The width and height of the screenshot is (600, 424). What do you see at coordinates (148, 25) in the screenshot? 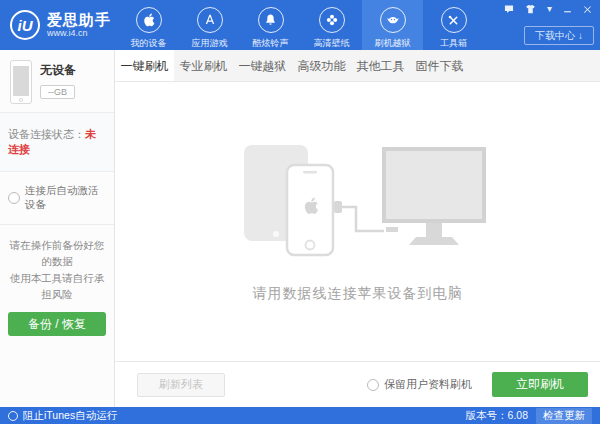
I see `nav-item-my-devices: 我的设备` at bounding box center [148, 25].